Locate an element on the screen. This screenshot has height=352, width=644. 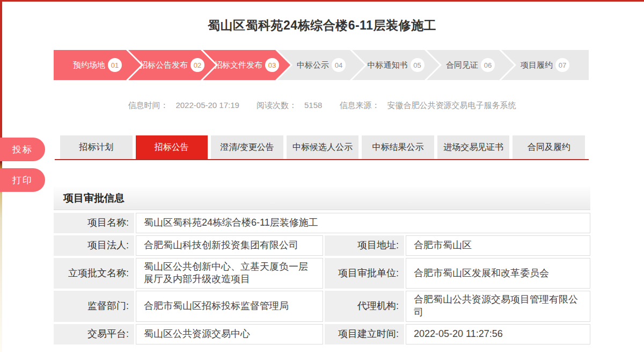
step-tender-documents: 招标文件发布 03 is located at coordinates (247, 65).